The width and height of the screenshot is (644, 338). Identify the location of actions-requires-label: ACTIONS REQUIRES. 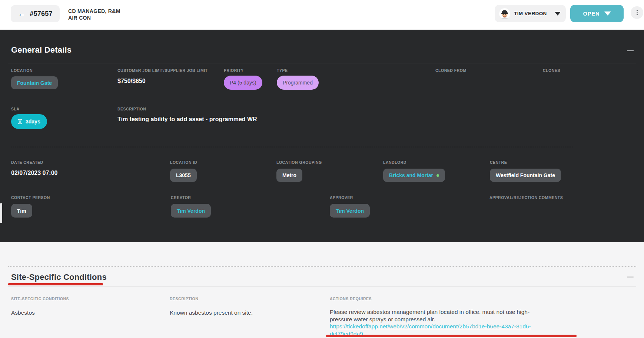
(351, 299).